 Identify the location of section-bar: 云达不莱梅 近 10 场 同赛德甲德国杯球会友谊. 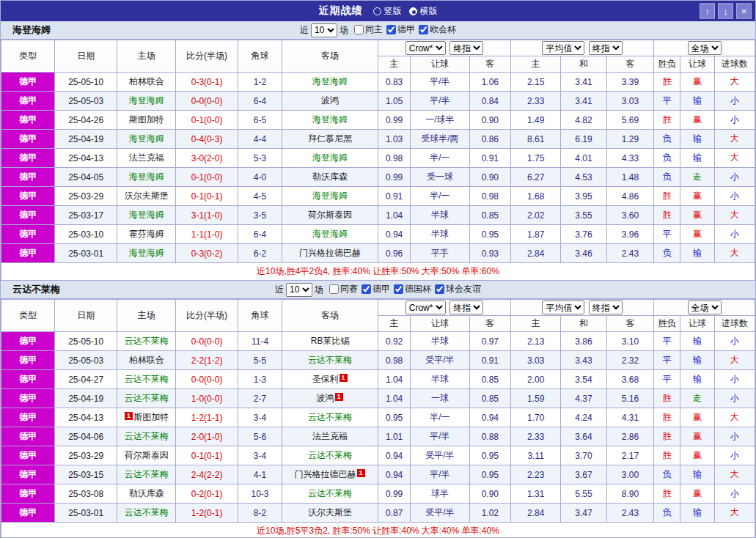
(378, 290).